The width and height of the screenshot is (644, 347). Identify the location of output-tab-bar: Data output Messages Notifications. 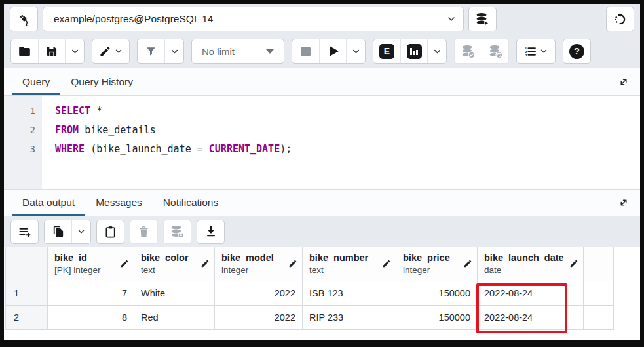
(322, 203).